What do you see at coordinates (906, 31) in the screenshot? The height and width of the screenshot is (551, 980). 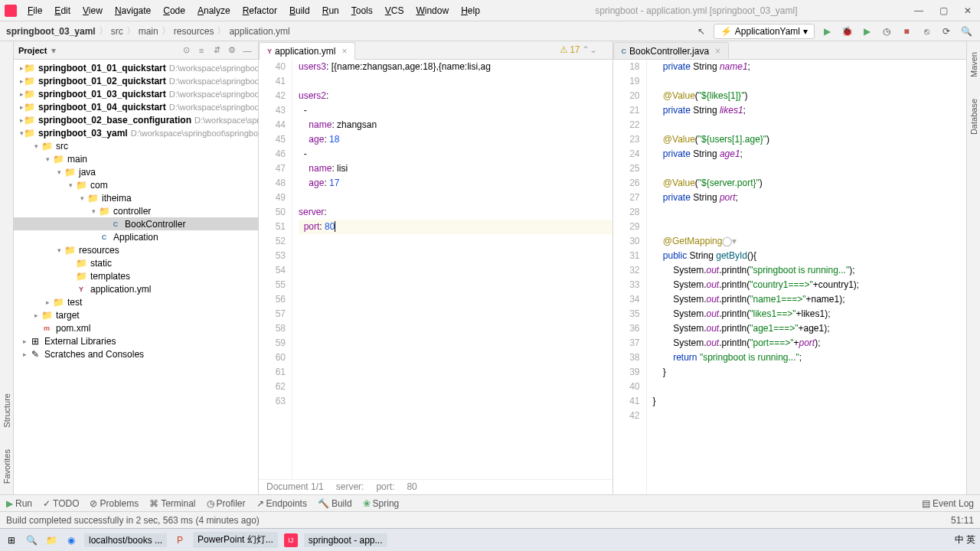 I see `stop-button: ■` at bounding box center [906, 31].